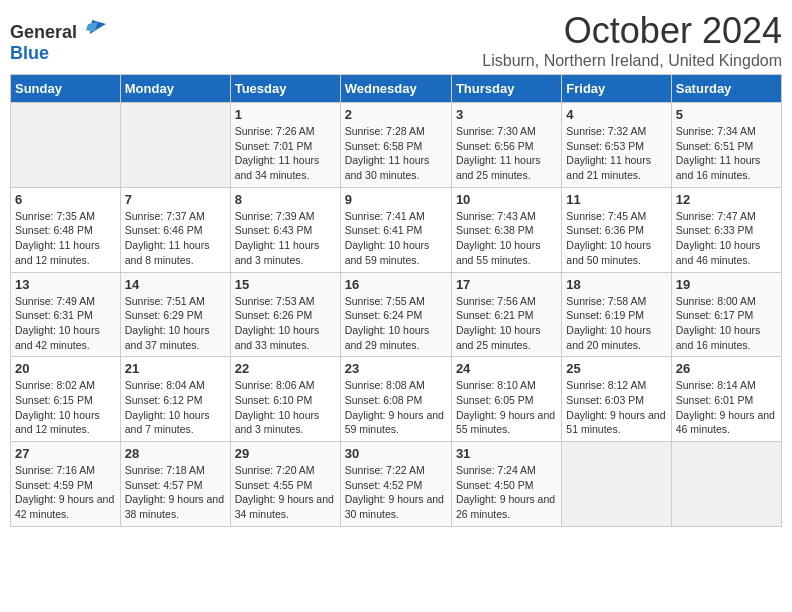  Describe the element at coordinates (396, 230) in the screenshot. I see `week-row-2: 6Sunrise: 7:35 AMSunset: 6:48 PMDaylight…` at that location.